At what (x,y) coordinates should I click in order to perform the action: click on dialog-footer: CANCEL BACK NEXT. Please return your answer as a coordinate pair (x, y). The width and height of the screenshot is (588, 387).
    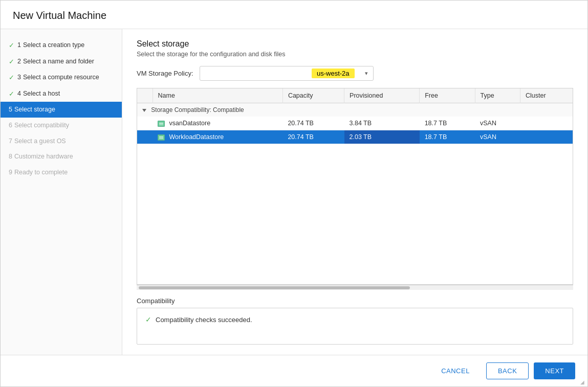
    Looking at the image, I should click on (294, 371).